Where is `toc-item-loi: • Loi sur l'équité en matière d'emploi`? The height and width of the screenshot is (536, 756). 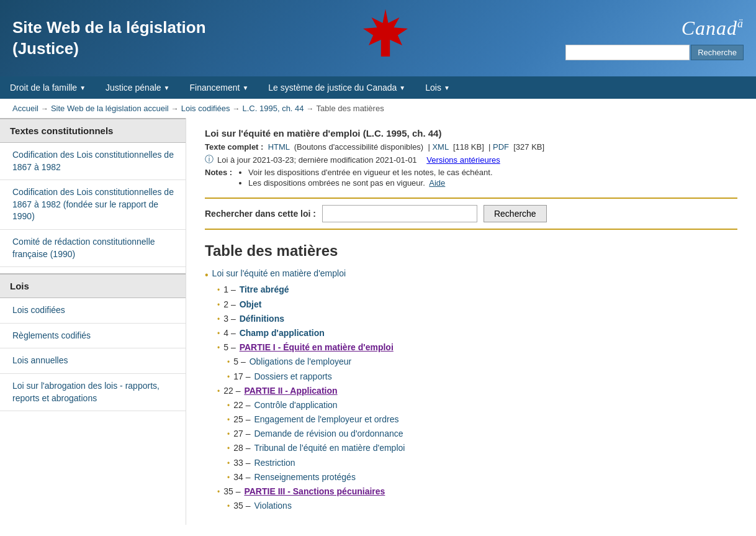 toc-item-loi: • Loi sur l'équité en matière d'emploi is located at coordinates (471, 275).